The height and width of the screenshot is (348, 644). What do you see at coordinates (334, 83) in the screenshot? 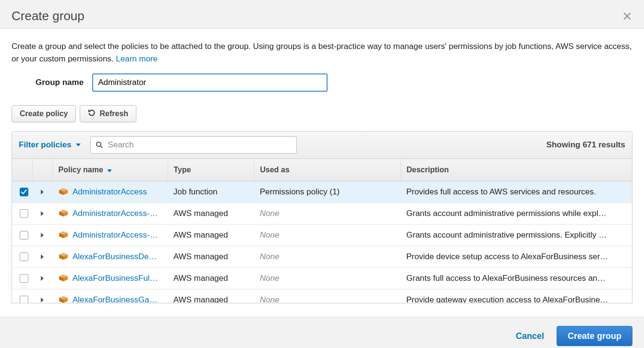
I see `group-name-row: Group name` at bounding box center [334, 83].